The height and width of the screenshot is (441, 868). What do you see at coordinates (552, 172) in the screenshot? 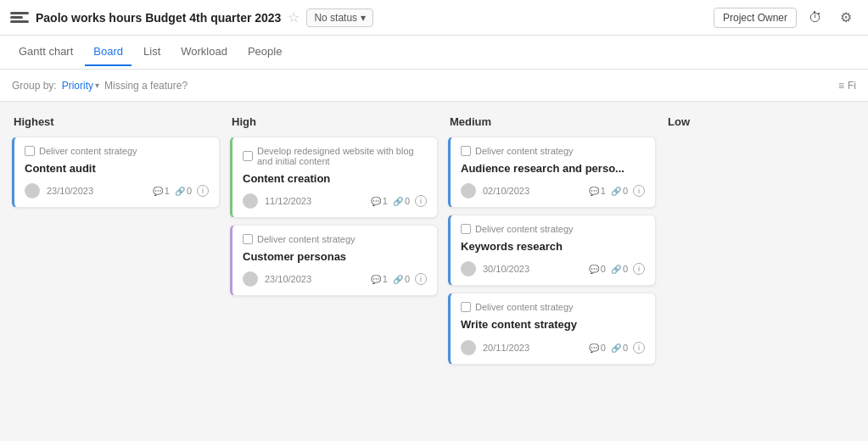
I see `card-audience-research: Deliver content strategy Audience resear…` at bounding box center [552, 172].